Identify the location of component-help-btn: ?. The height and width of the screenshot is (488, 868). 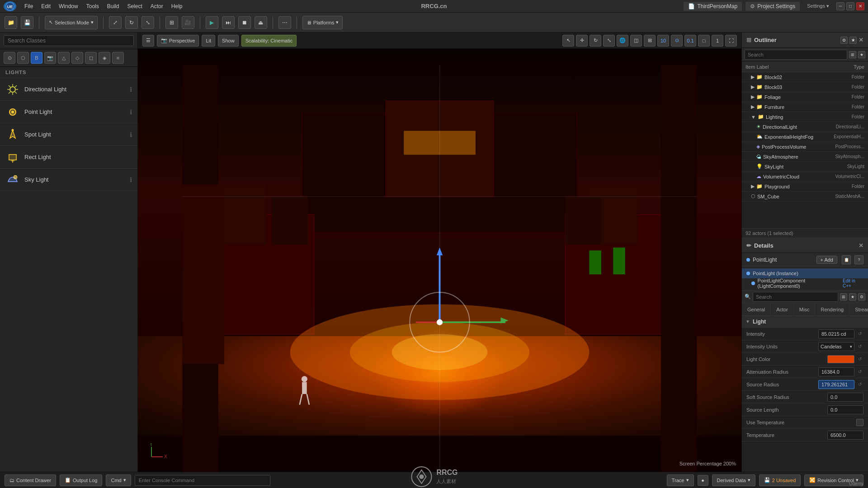
(859, 260).